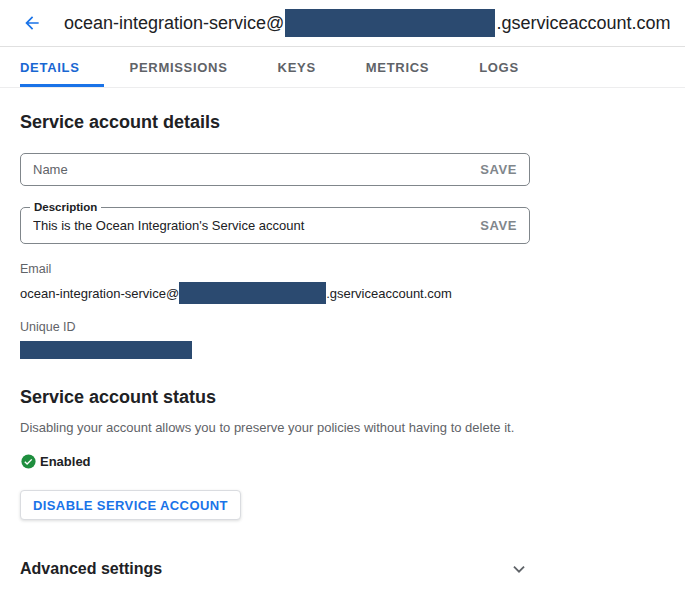  I want to click on description-input: This is the Ocean Integration's Service …, so click(256, 226).